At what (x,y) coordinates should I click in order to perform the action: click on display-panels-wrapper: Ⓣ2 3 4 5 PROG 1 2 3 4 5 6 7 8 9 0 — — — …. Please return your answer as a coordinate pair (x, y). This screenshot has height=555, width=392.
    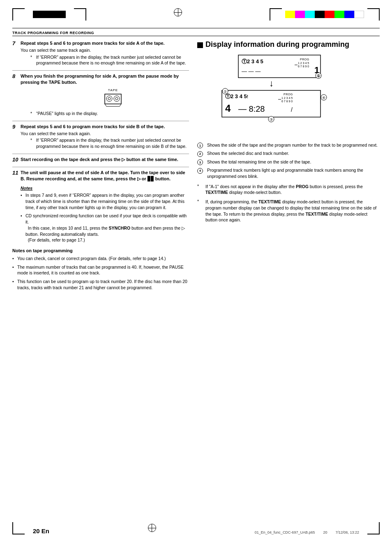
    Looking at the image, I should click on (288, 96).